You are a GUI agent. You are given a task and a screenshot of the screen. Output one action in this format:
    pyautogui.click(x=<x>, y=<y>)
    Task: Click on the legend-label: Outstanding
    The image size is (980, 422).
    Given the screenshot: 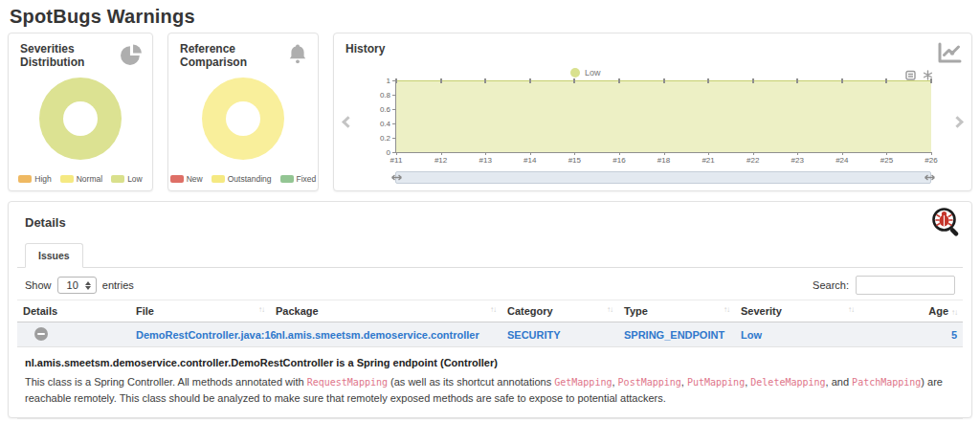 What is the action you would take?
    pyautogui.click(x=250, y=179)
    